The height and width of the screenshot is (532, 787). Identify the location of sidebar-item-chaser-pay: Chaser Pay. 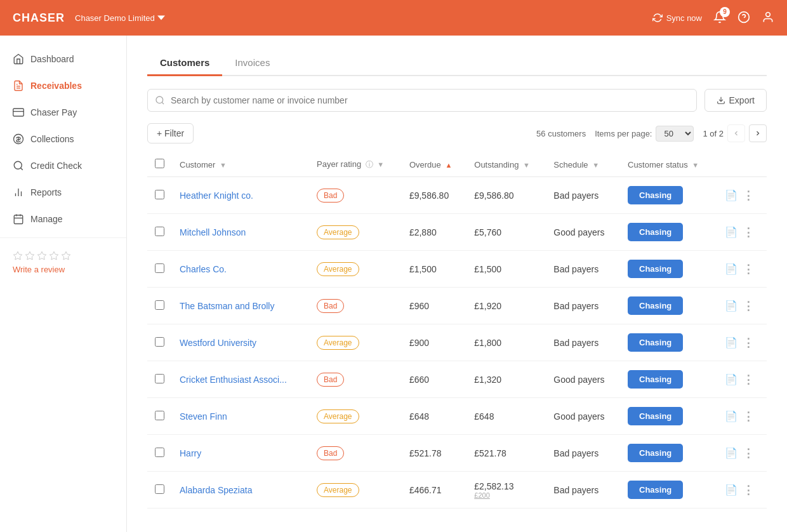
(63, 112).